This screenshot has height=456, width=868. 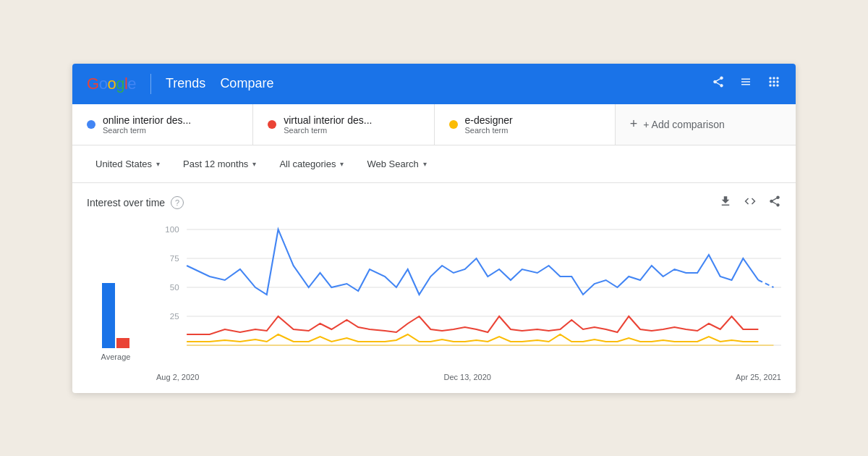 What do you see at coordinates (116, 357) in the screenshot?
I see `avg-label: Average` at bounding box center [116, 357].